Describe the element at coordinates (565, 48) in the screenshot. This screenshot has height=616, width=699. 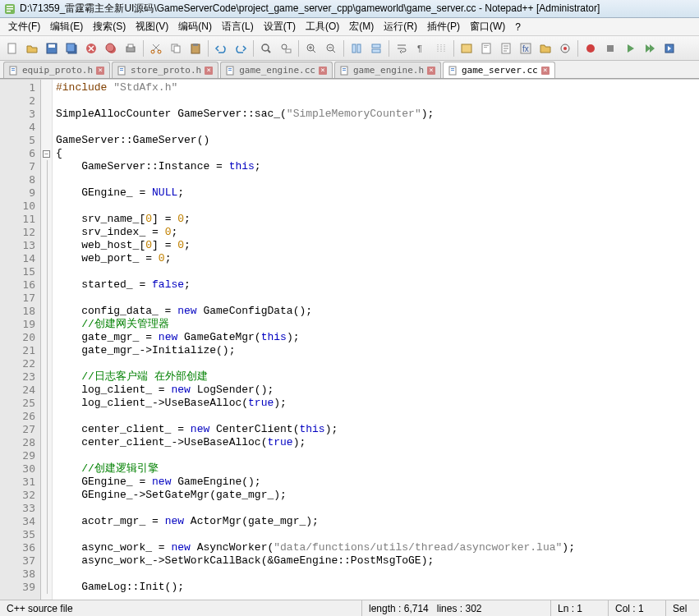
I see `monitoring-button` at that location.